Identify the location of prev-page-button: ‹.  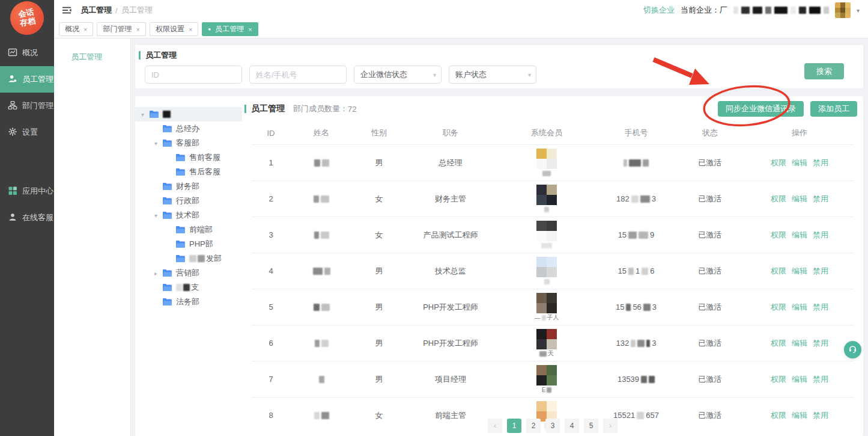
(495, 426).